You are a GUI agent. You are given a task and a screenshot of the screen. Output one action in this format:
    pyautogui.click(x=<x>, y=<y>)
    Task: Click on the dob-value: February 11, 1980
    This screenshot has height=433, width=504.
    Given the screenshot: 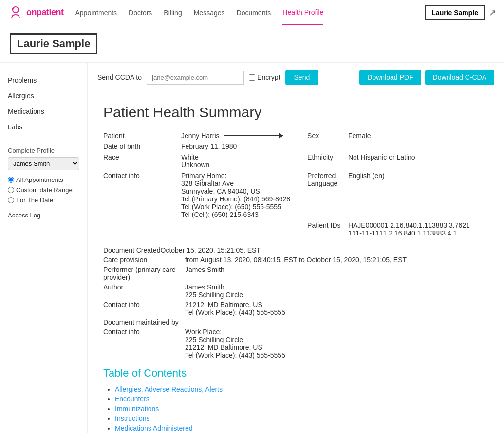 What is the action you would take?
    pyautogui.click(x=244, y=146)
    